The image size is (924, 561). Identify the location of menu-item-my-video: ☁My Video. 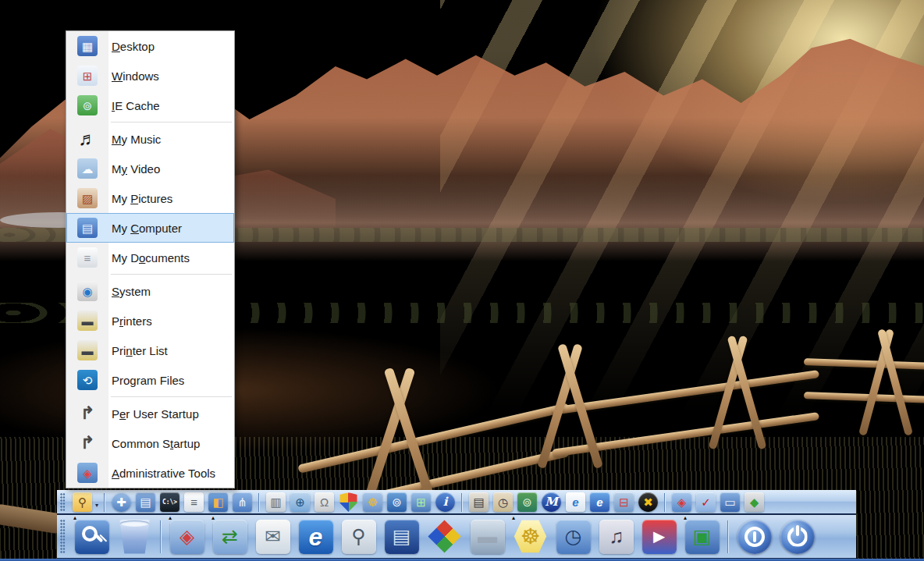
(150, 169).